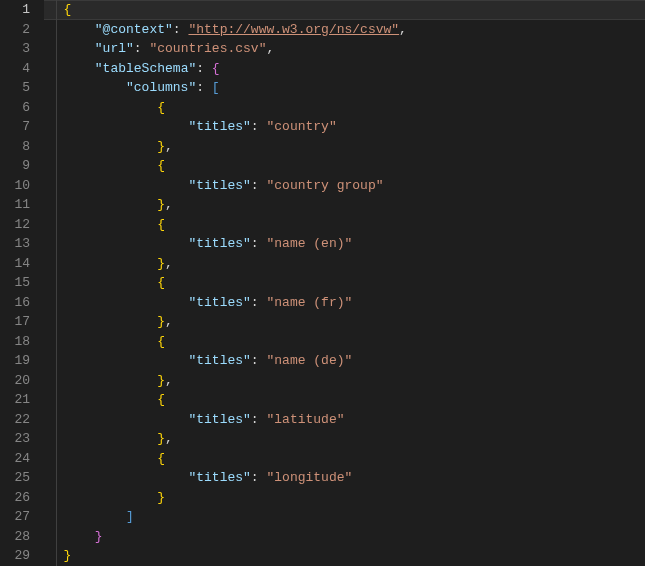 This screenshot has width=645, height=566. What do you see at coordinates (15, 30) in the screenshot?
I see `line-number: 2` at bounding box center [15, 30].